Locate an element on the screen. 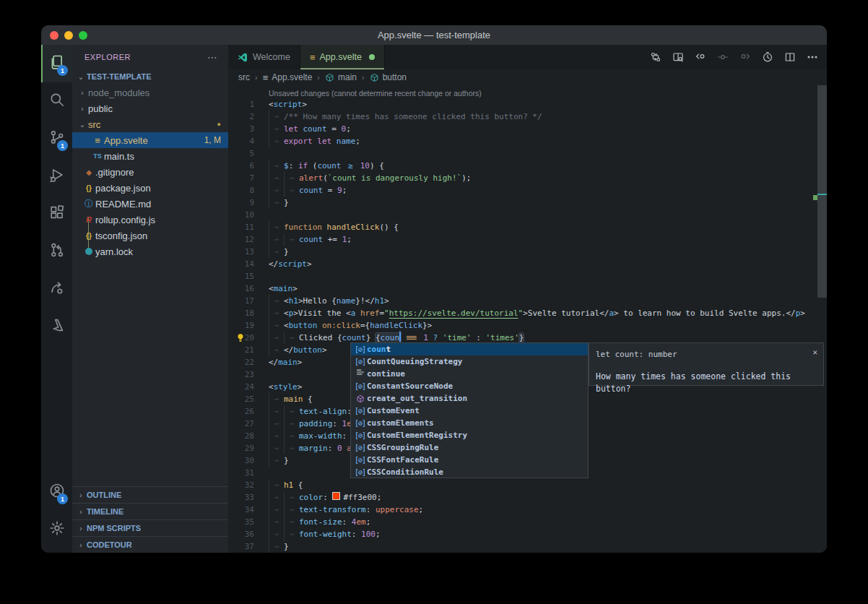 This screenshot has width=868, height=604. previous-change-icon is located at coordinates (700, 57).